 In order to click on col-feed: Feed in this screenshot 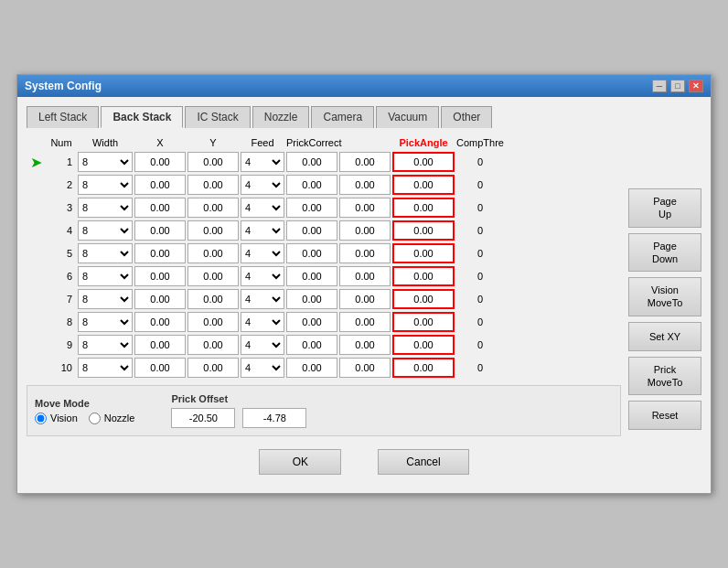, I will do `click(262, 143)`.